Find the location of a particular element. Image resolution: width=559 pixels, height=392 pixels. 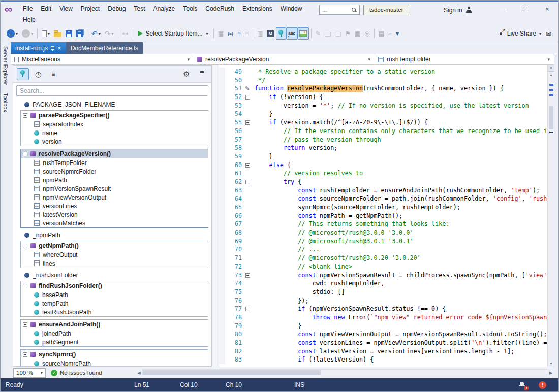

code-text: // @microsoft/rush@3.0.0 '3.0.0' is located at coordinates (400, 233).